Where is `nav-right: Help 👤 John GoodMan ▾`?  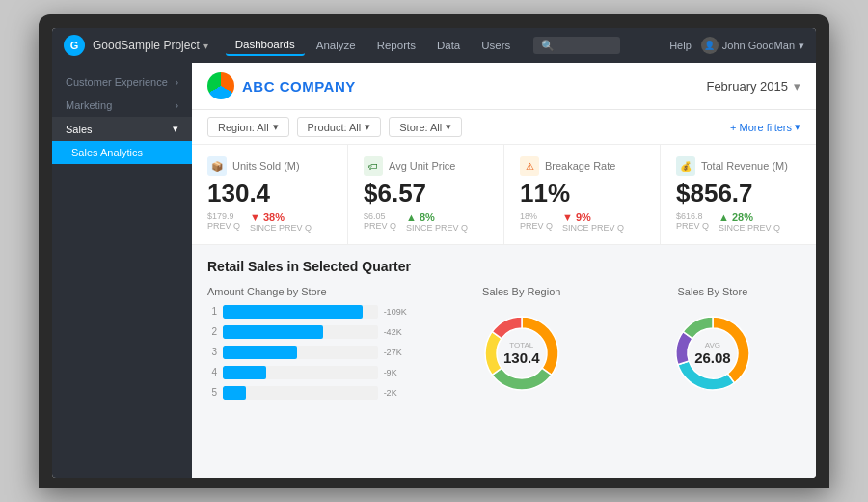 nav-right: Help 👤 John GoodMan ▾ is located at coordinates (737, 45).